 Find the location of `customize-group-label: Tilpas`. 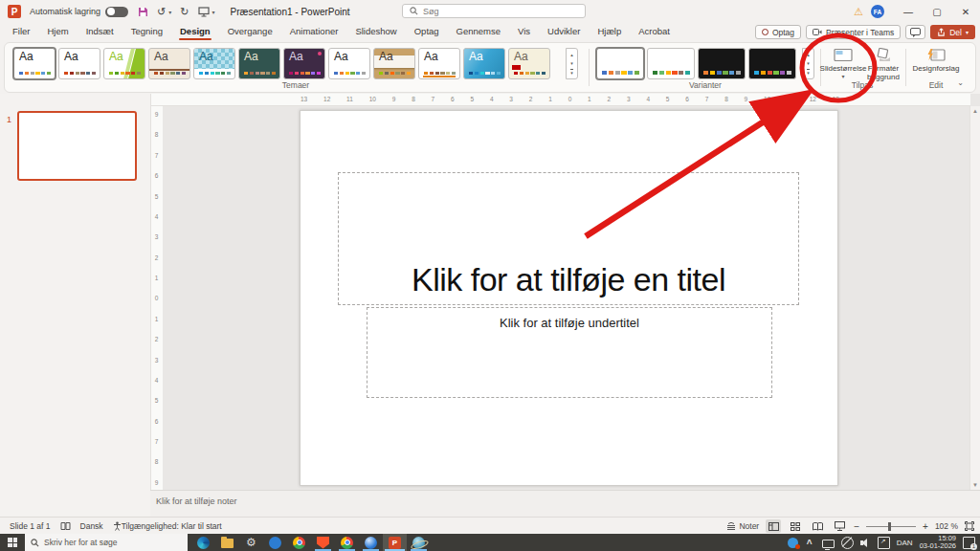

customize-group-label: Tilpas is located at coordinates (862, 85).